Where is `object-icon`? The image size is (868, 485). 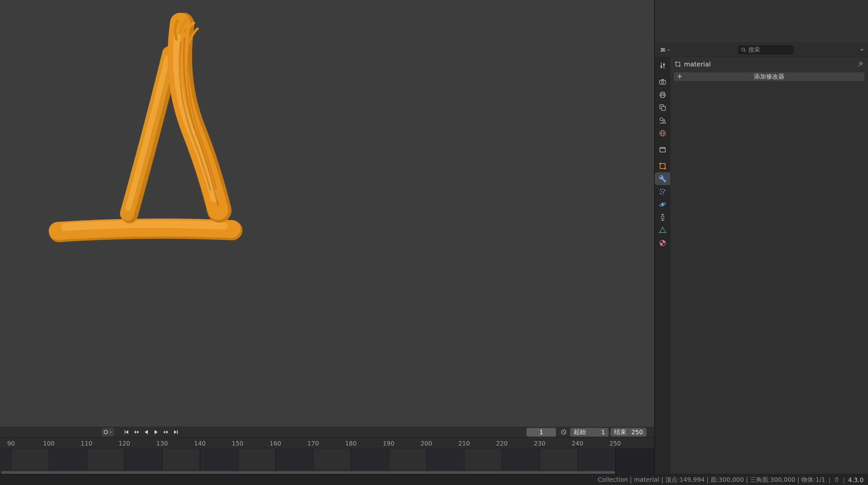 object-icon is located at coordinates (662, 166).